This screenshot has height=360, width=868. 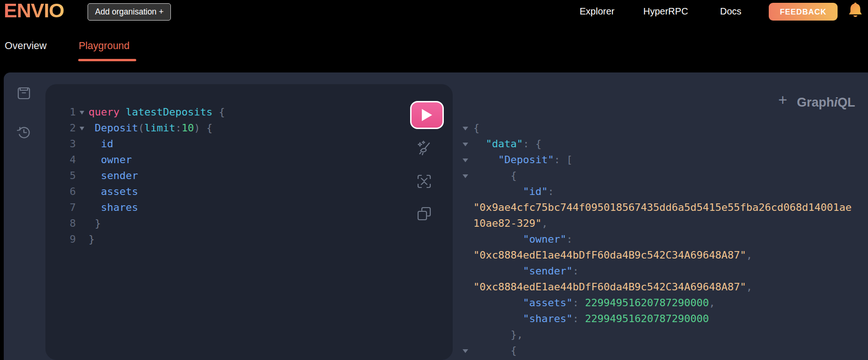 What do you see at coordinates (660, 144) in the screenshot?
I see `response-code-line: "data": {` at bounding box center [660, 144].